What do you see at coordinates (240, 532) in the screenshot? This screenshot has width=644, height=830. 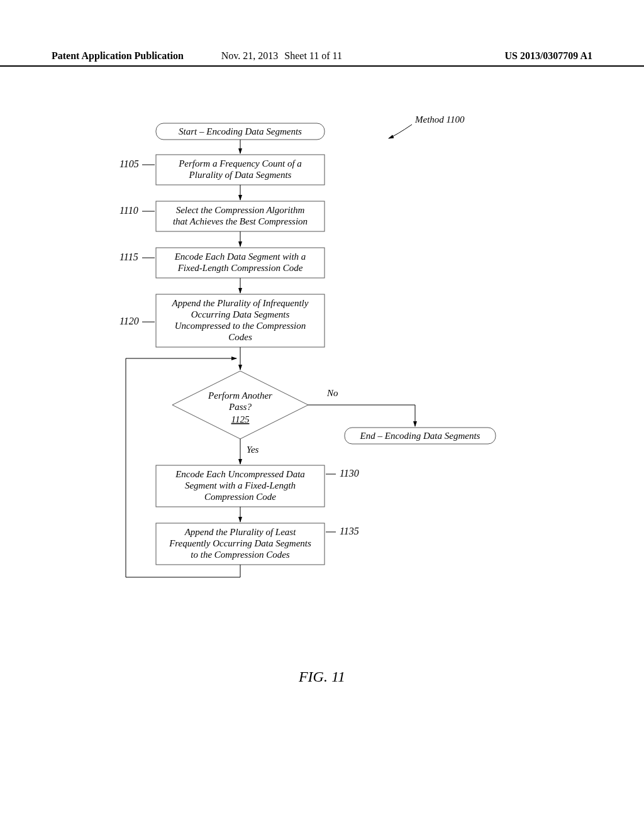 I see `svg-text: Append the Plurality of Least` at bounding box center [240, 532].